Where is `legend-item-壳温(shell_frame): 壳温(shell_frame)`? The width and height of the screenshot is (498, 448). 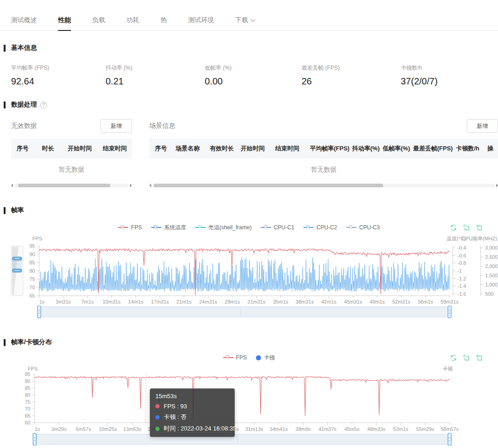 legend-item-壳温(shell_frame): 壳温(shell_frame) is located at coordinates (224, 228).